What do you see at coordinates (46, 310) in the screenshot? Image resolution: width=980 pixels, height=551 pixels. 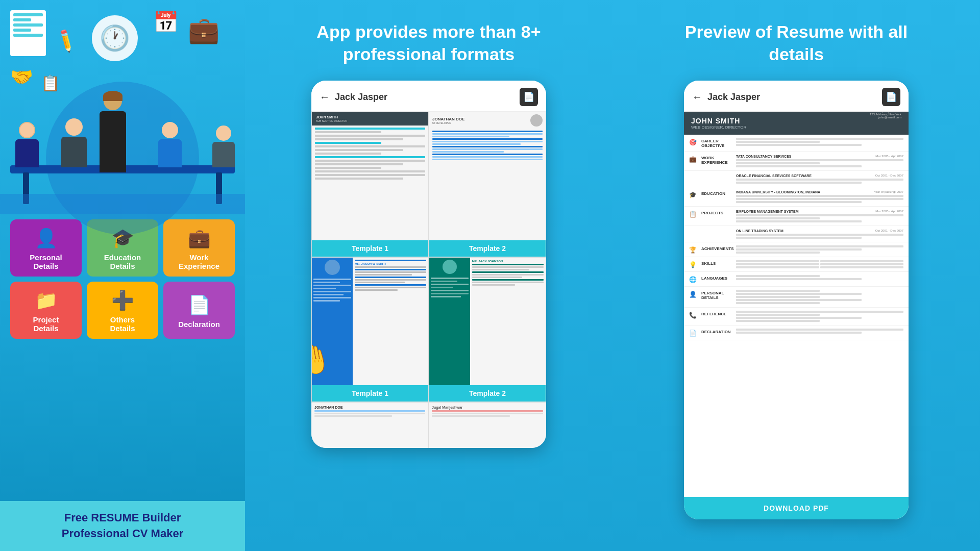 I see `menu-item-project-details: 📁 Project Details` at bounding box center [46, 310].